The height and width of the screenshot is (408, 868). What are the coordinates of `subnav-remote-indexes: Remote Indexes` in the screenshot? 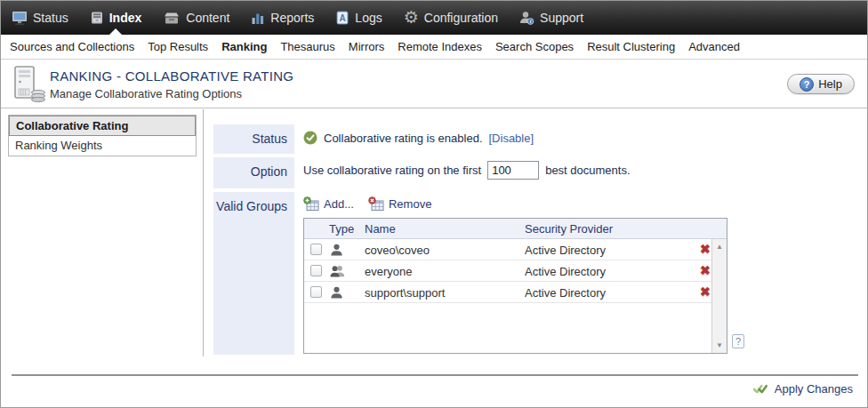 It's located at (439, 46).